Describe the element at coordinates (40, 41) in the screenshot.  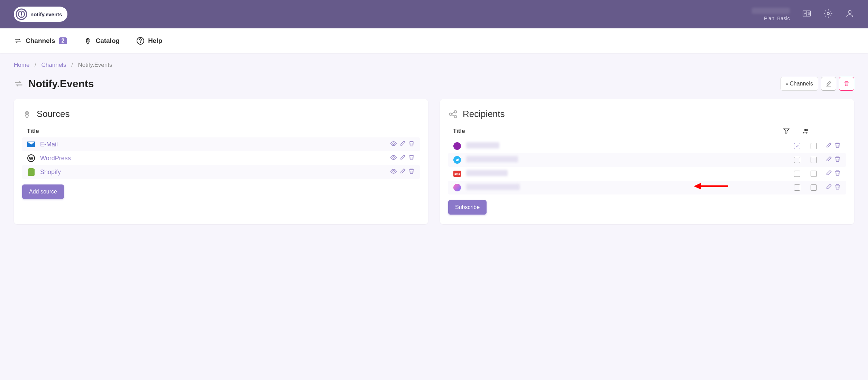
I see `nav-channels-label: Channels` at that location.